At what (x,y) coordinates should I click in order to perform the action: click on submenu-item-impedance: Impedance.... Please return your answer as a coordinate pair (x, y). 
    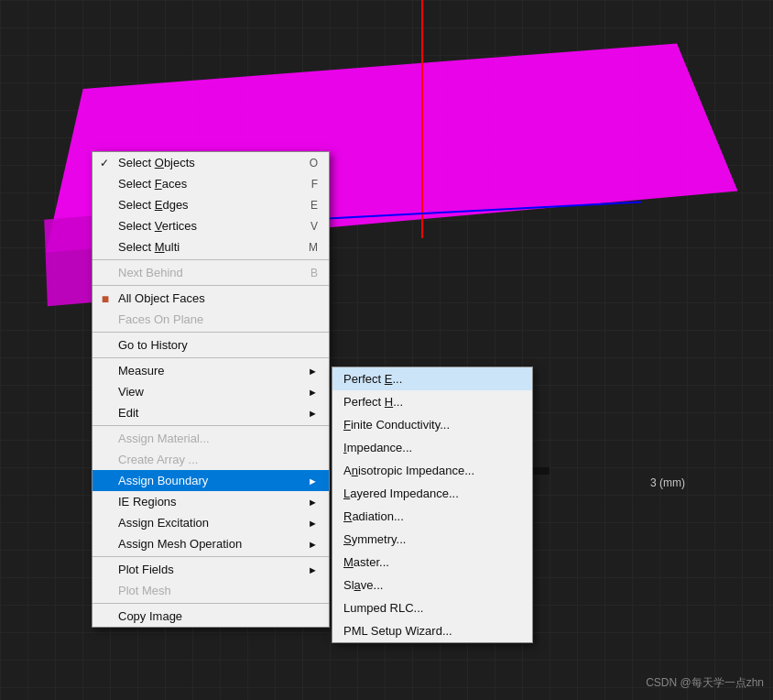
    Looking at the image, I should click on (432, 447).